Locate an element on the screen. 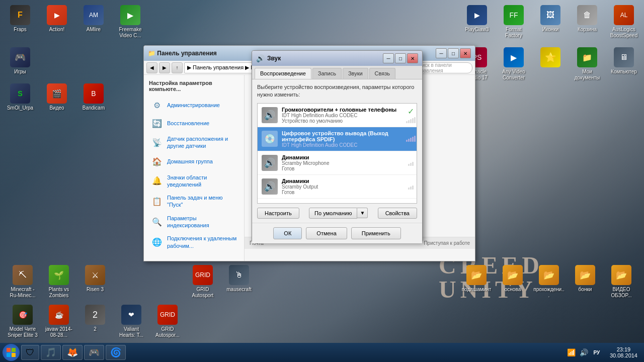 Image resolution: width=644 pixels, height=362 pixels. desktop-icon-fraps: F Fraps is located at coordinates (20, 22).